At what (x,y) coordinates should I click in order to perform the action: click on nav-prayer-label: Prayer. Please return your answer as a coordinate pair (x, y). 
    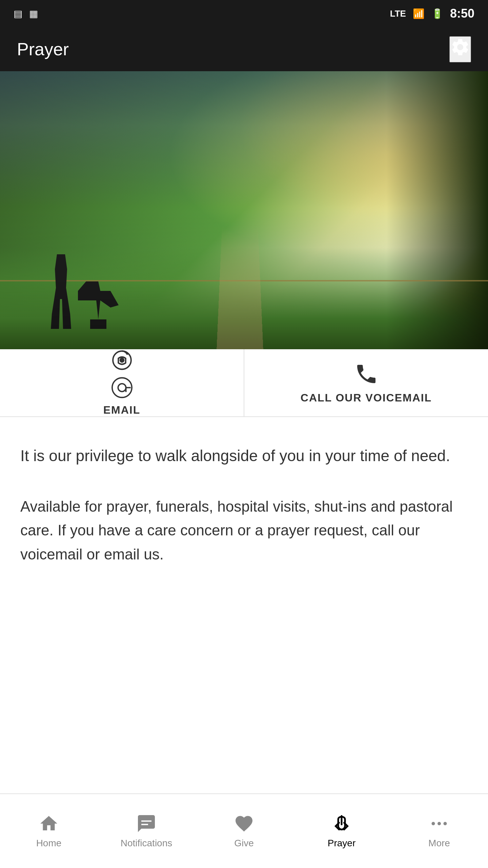
    Looking at the image, I should click on (342, 843).